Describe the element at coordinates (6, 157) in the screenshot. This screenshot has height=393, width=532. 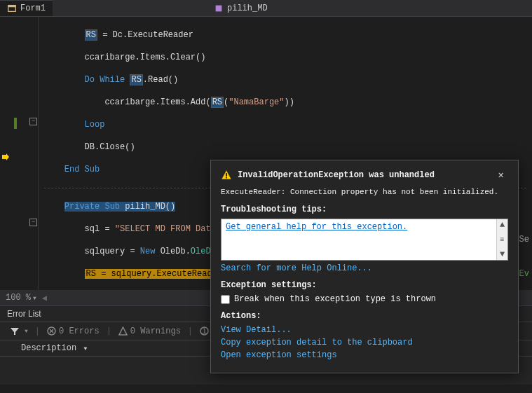
I see `current-line-arrow` at that location.